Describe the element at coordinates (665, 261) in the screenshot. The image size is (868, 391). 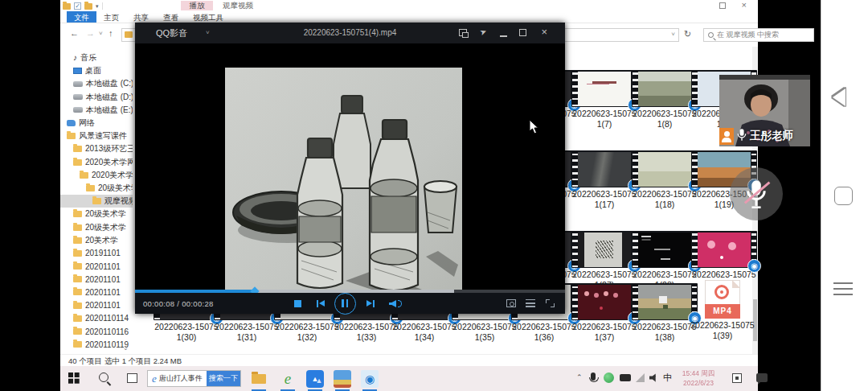
I see `file-item-video: 20220623-150751(28)` at that location.